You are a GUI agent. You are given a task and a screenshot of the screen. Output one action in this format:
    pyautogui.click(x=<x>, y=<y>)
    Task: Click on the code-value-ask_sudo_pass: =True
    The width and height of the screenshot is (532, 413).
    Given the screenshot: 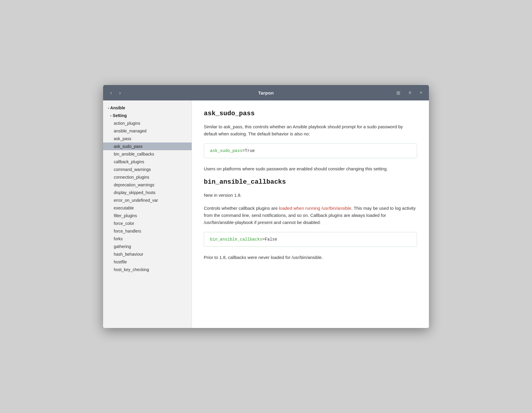 What is the action you would take?
    pyautogui.click(x=249, y=151)
    